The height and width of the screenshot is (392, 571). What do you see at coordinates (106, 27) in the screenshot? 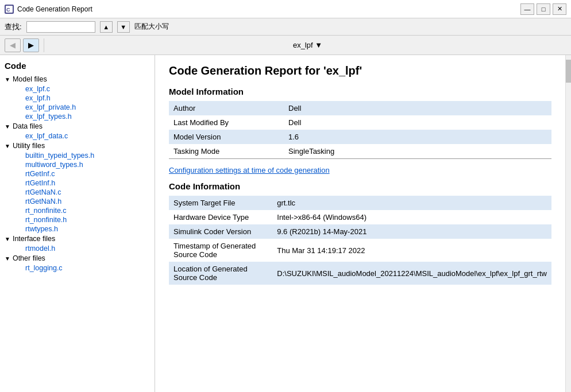
I see `search-up-button: ▲` at bounding box center [106, 27].